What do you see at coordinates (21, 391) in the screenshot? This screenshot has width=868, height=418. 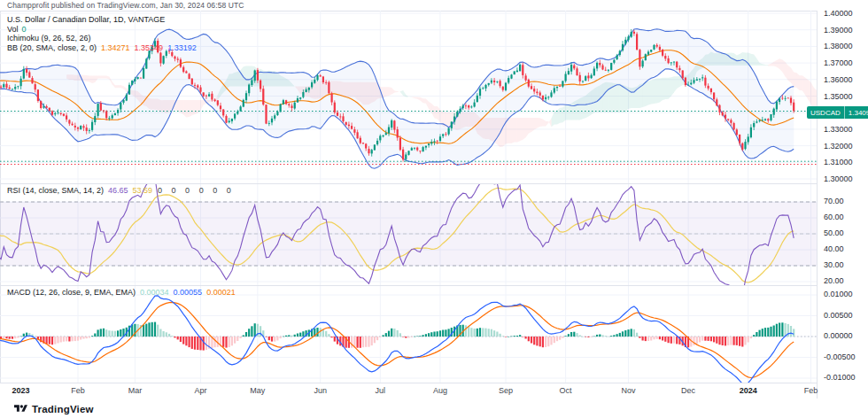 I see `time-tick-label: 2023` at bounding box center [21, 391].